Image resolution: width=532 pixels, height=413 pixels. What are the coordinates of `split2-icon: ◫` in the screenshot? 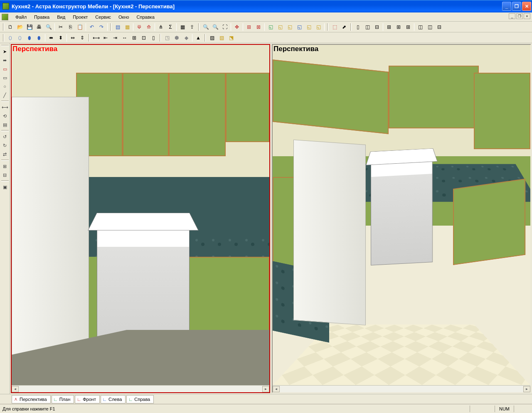 It's located at (367, 27).